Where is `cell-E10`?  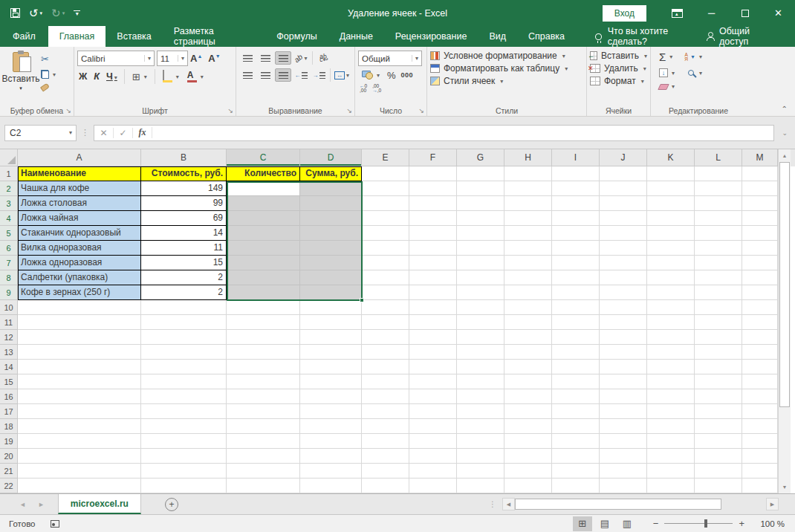
cell-E10 is located at coordinates (386, 308).